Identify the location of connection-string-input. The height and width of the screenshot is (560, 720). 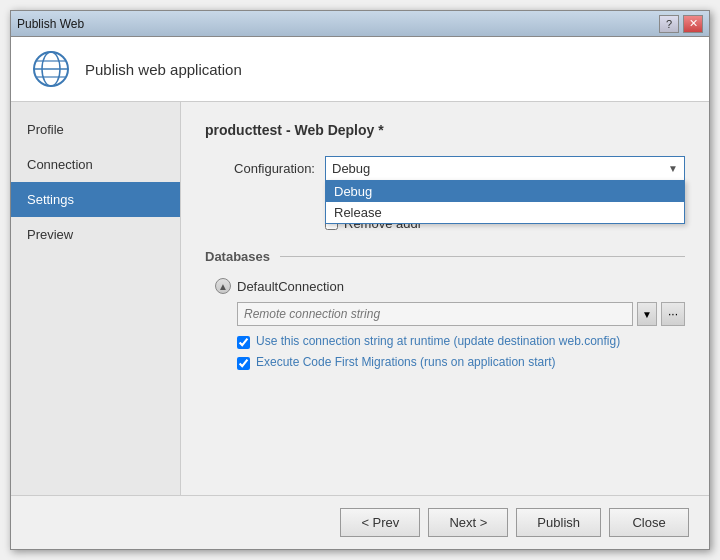
(435, 314).